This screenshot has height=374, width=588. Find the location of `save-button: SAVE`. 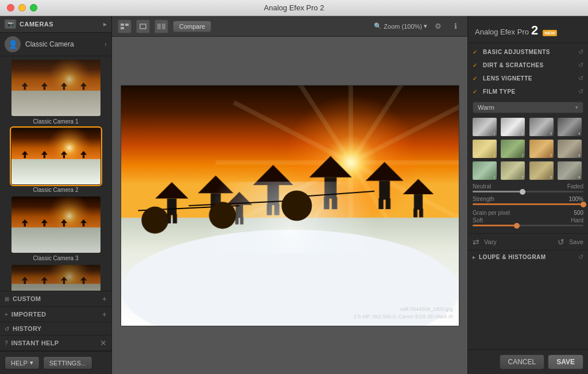

save-button: SAVE is located at coordinates (566, 362).